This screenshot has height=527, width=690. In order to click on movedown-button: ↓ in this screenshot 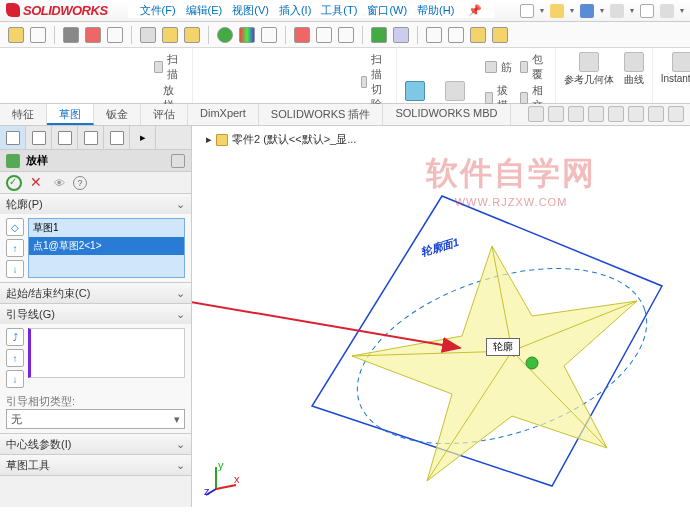, I will do `click(15, 269)`.